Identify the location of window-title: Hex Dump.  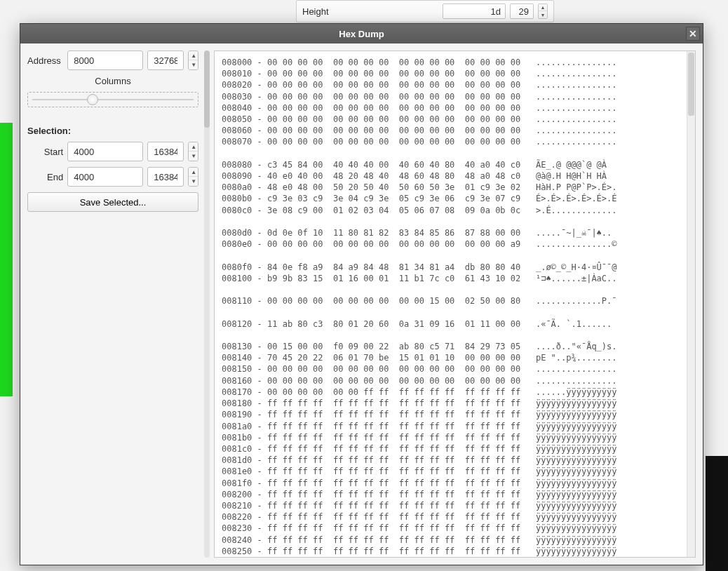
(361, 34).